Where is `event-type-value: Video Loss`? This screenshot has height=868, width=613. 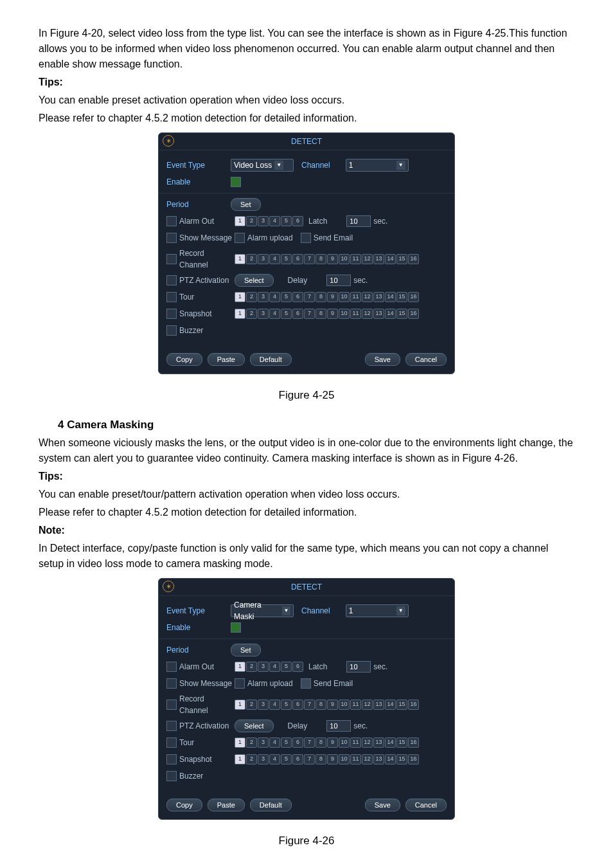 event-type-value: Video Loss is located at coordinates (253, 165).